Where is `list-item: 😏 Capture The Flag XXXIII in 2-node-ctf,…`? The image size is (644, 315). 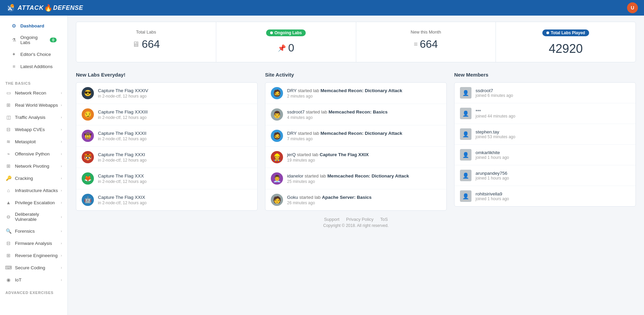 list-item: 😏 Capture The Flag XXXIII in 2-node-ctf,… is located at coordinates (167, 114).